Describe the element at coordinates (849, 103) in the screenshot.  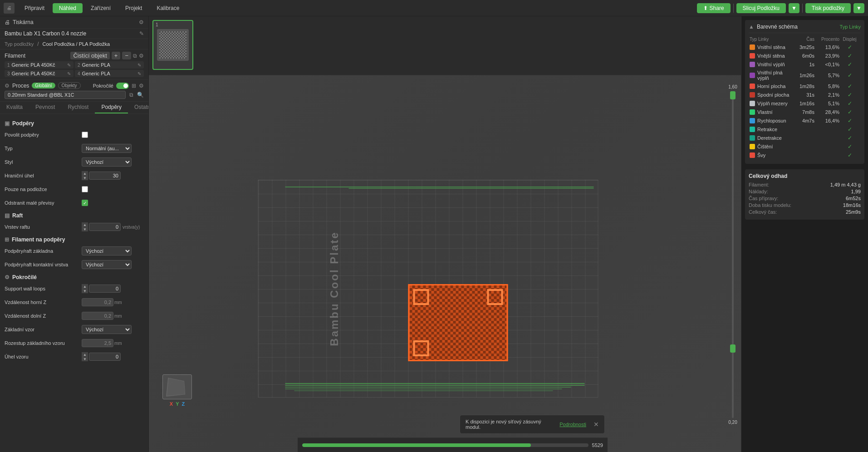
I see `legend-check-6: ✓` at that location.